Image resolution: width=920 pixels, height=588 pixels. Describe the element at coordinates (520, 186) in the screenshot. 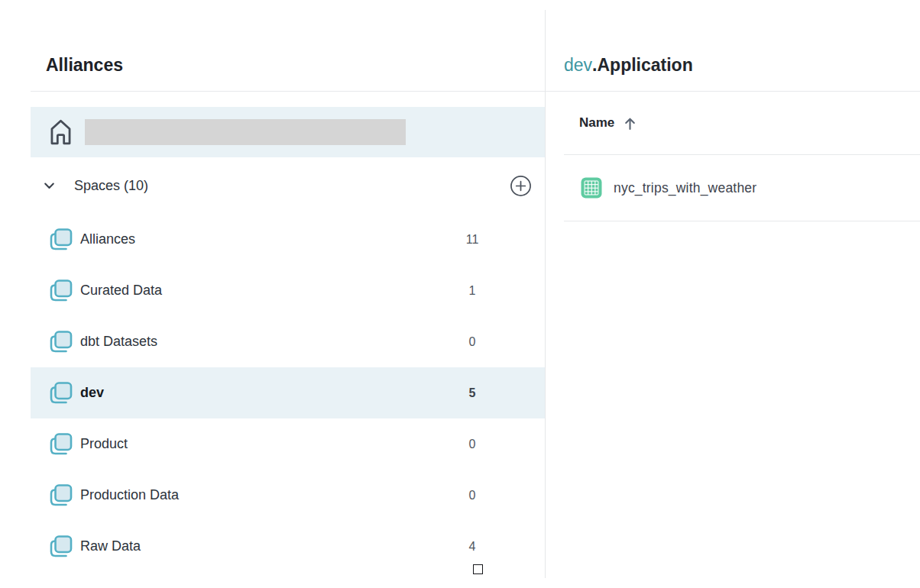

I see `add-space-button` at that location.